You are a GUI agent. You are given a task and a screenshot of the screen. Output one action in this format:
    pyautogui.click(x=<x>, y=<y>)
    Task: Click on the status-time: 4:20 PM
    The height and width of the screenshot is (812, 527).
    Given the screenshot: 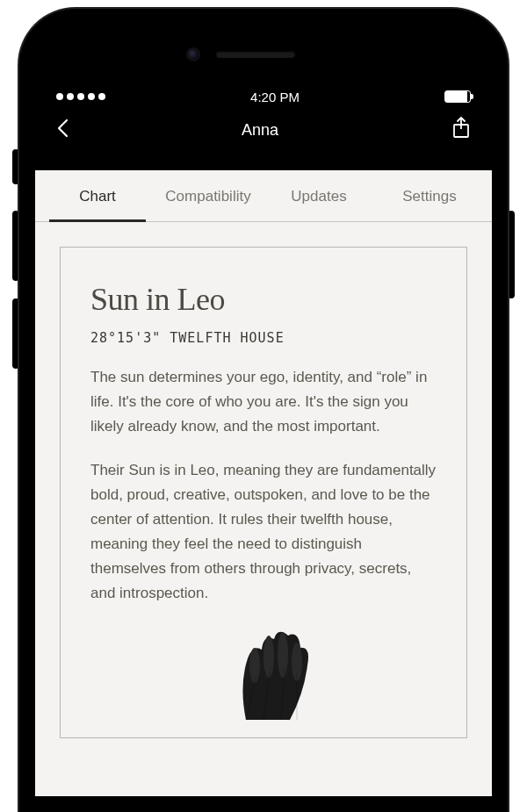 What is the action you would take?
    pyautogui.click(x=275, y=97)
    